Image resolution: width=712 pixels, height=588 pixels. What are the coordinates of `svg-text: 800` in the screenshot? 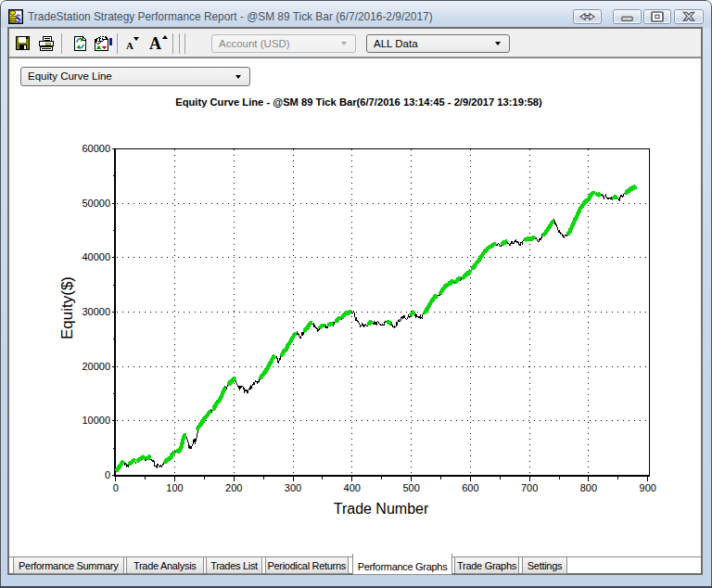 It's located at (589, 488).